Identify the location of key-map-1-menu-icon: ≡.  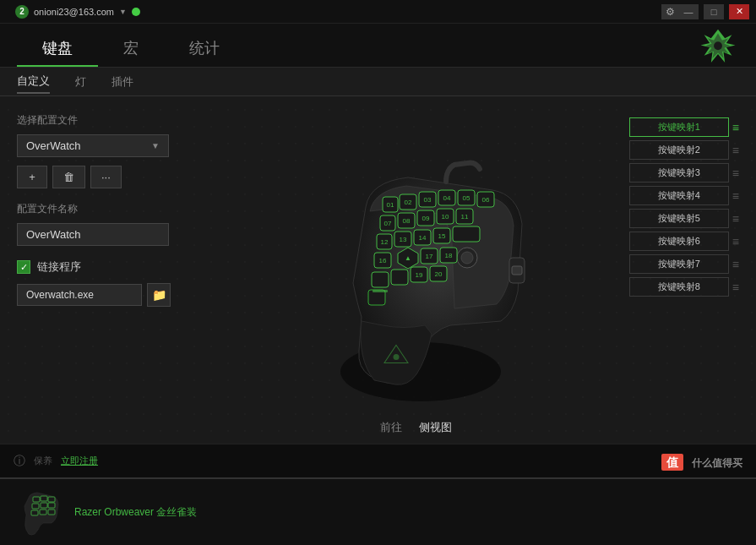
(736, 128).